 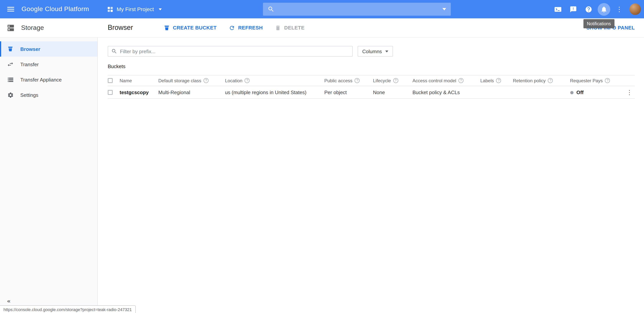 What do you see at coordinates (382, 80) in the screenshot?
I see `column-header-lifecycle: Lifecycle` at bounding box center [382, 80].